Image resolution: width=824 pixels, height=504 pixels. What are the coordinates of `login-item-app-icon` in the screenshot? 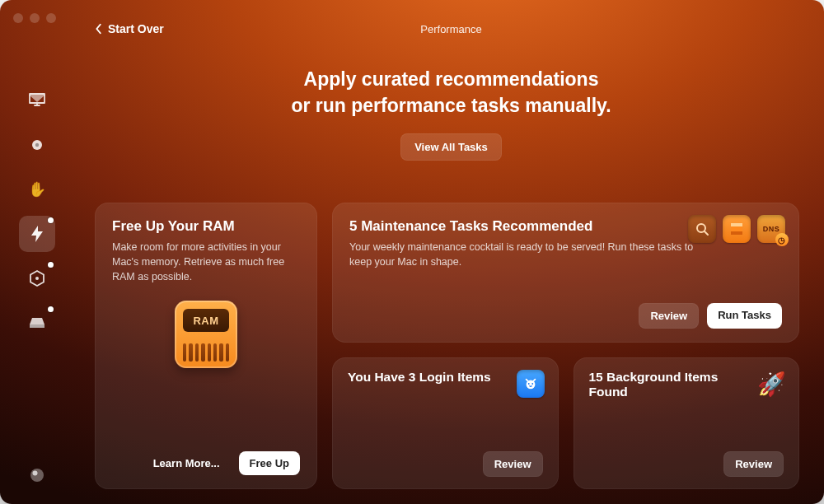 It's located at (531, 384).